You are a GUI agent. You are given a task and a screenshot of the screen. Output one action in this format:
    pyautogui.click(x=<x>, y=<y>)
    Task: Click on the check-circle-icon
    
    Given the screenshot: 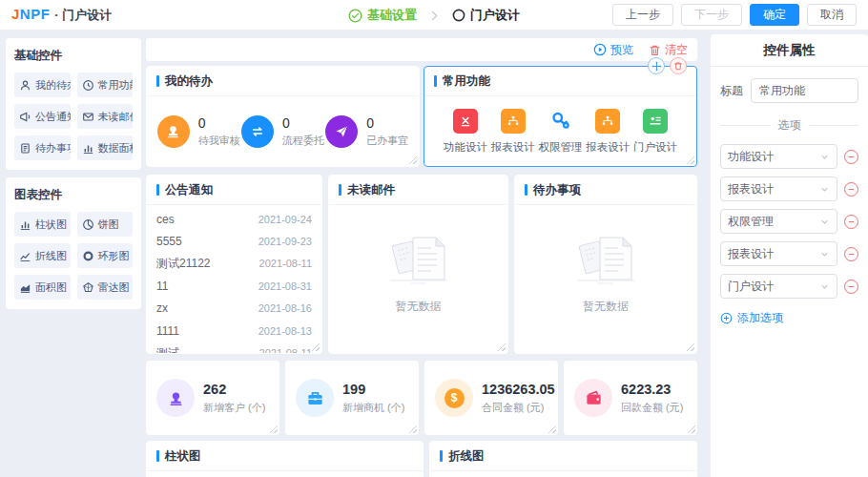 What is the action you would take?
    pyautogui.click(x=355, y=15)
    